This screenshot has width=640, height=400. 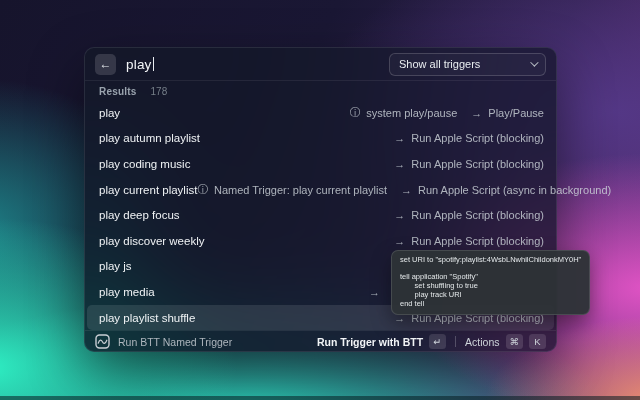 I want to click on row-title: play deep focus, so click(x=140, y=215).